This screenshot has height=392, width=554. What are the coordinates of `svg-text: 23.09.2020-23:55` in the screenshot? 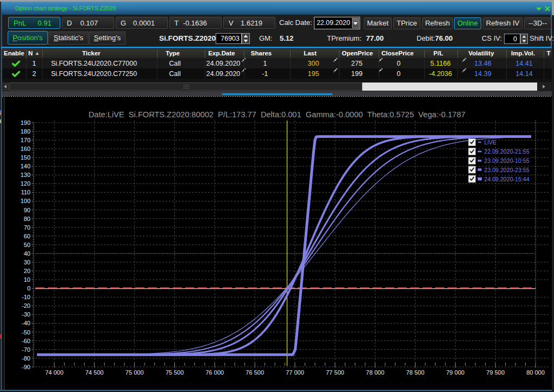 It's located at (507, 170).